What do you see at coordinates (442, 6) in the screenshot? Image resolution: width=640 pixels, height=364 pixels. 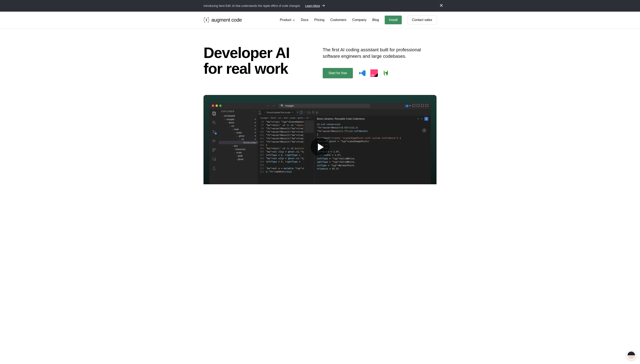 I see `close-icon` at bounding box center [442, 6].